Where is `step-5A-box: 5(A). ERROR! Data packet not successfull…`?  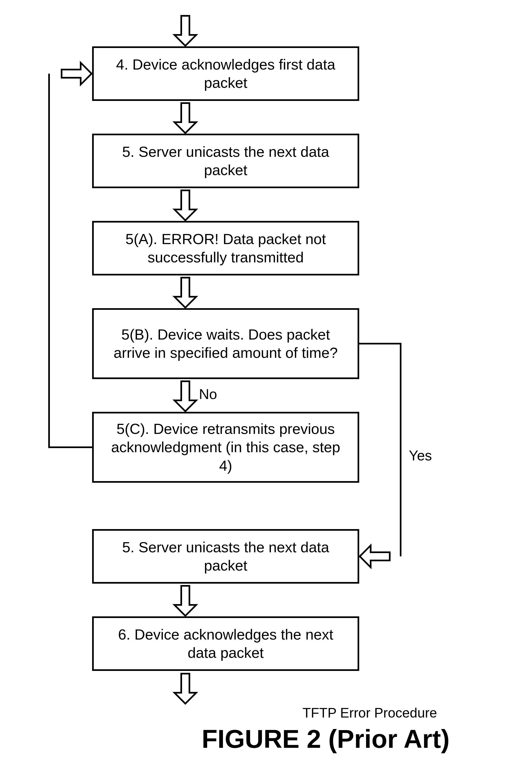 step-5A-box: 5(A). ERROR! Data packet not successfull… is located at coordinates (226, 248).